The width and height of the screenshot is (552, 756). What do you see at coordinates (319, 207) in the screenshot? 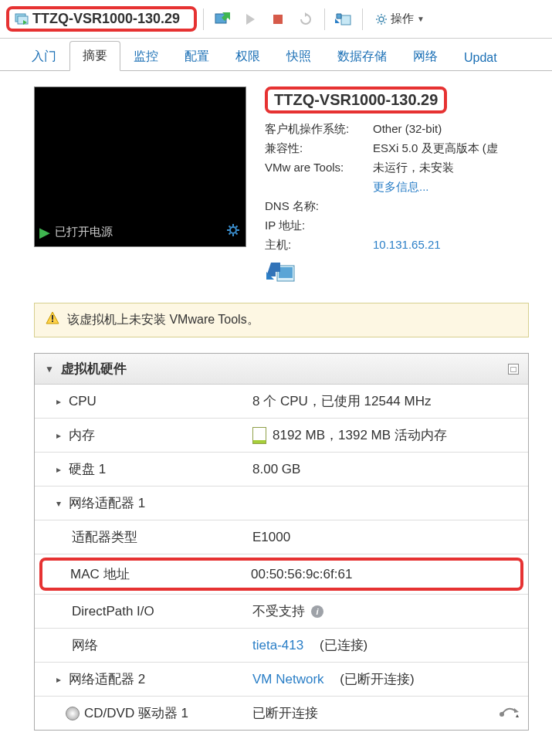
I see `dns-label: DNS 名称:` at bounding box center [319, 207].